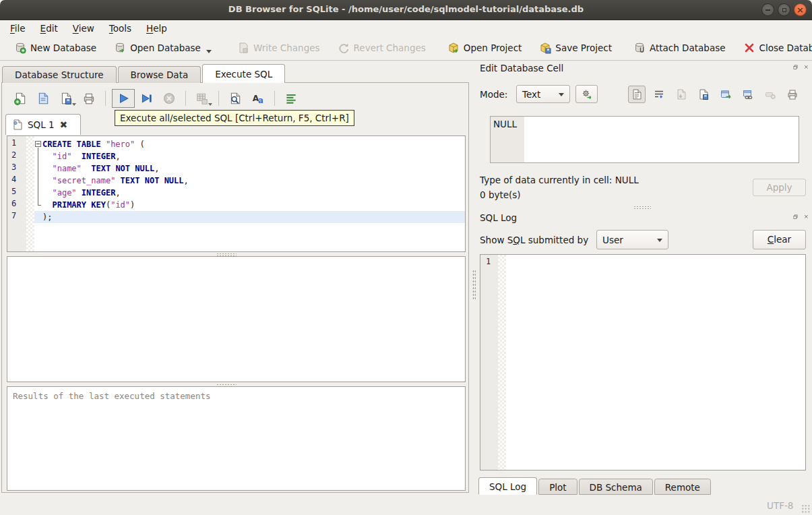  Describe the element at coordinates (38, 181) in the screenshot. I see `fold-line` at that location.